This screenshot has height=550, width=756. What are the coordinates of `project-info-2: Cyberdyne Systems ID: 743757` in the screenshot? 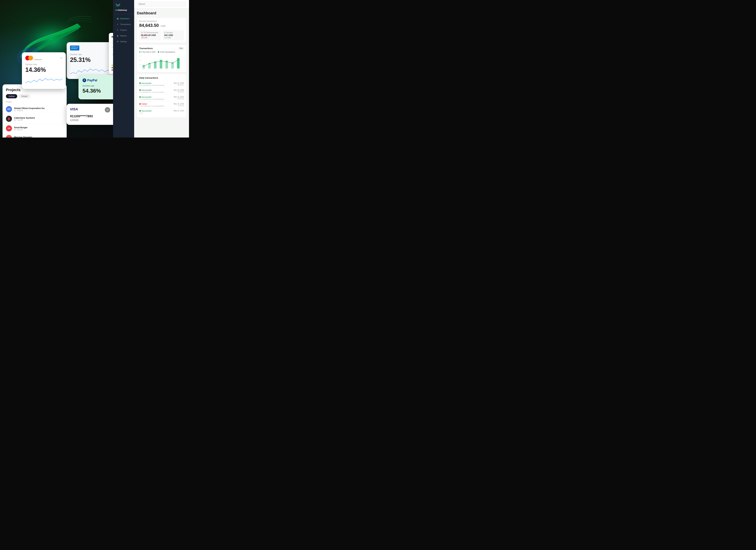 It's located at (39, 119).